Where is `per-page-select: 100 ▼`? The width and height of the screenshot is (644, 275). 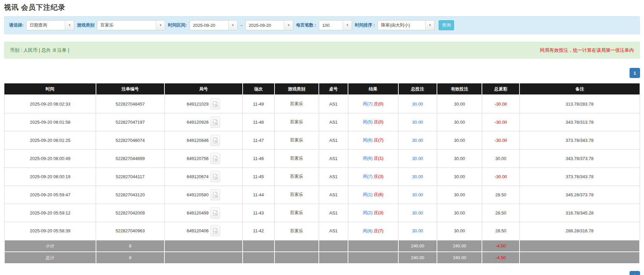
per-page-select: 100 ▼ is located at coordinates (336, 25).